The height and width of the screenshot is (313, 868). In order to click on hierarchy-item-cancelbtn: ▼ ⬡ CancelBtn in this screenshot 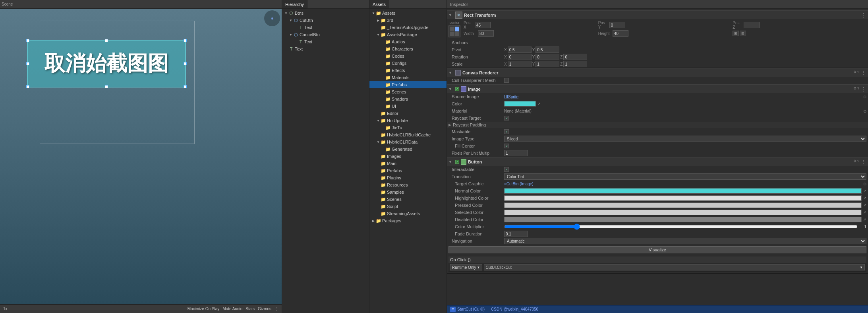, I will do `click(326, 35)`.